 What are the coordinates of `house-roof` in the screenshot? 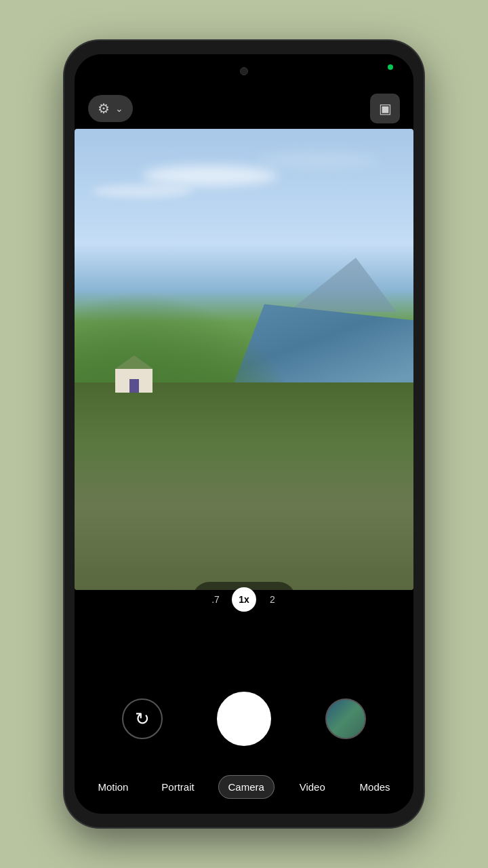 It's located at (134, 362).